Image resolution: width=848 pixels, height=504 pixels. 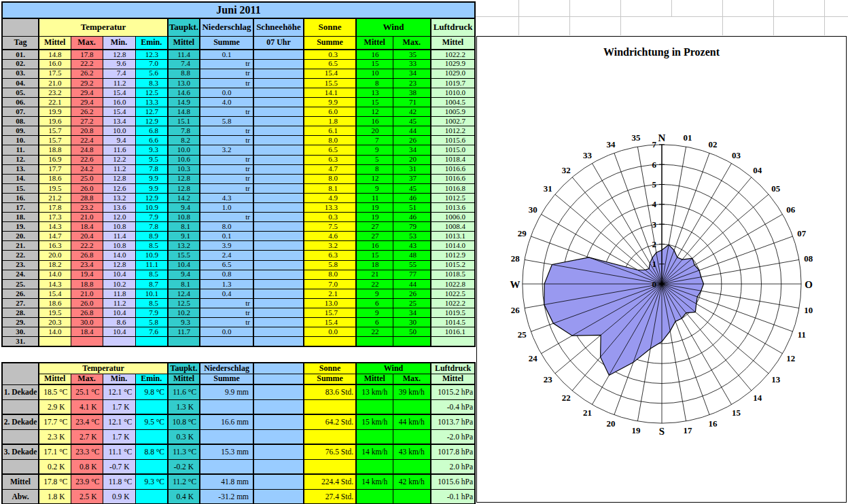 What do you see at coordinates (330, 160) in the screenshot?
I see `sun-cell: 6.3` at bounding box center [330, 160].